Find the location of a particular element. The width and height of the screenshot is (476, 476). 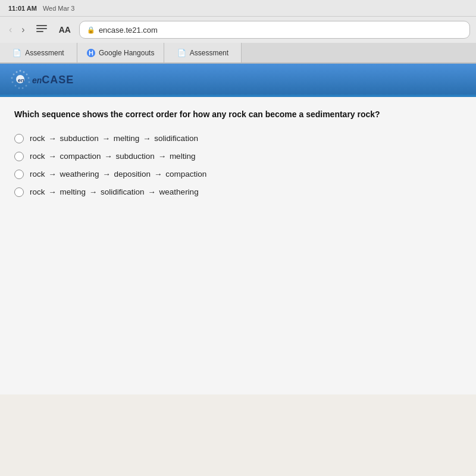

options-list: rock → subduction → melting → solidifica… is located at coordinates (238, 165).